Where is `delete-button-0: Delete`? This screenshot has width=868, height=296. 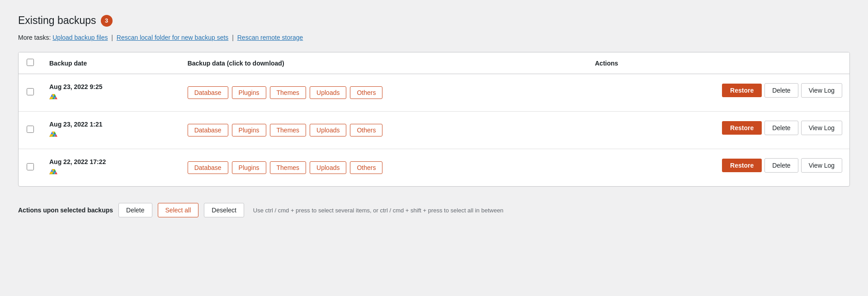 delete-button-0: Delete is located at coordinates (781, 90).